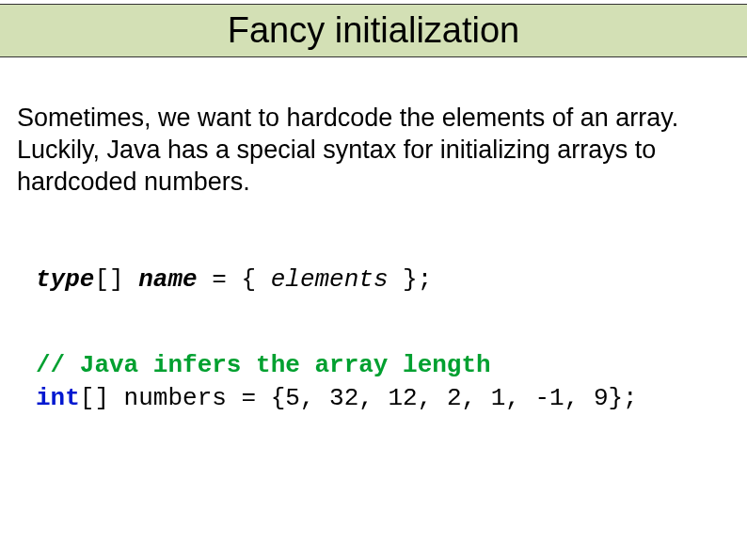 This screenshot has width=747, height=560. I want to click on code-keyword: int, so click(58, 398).